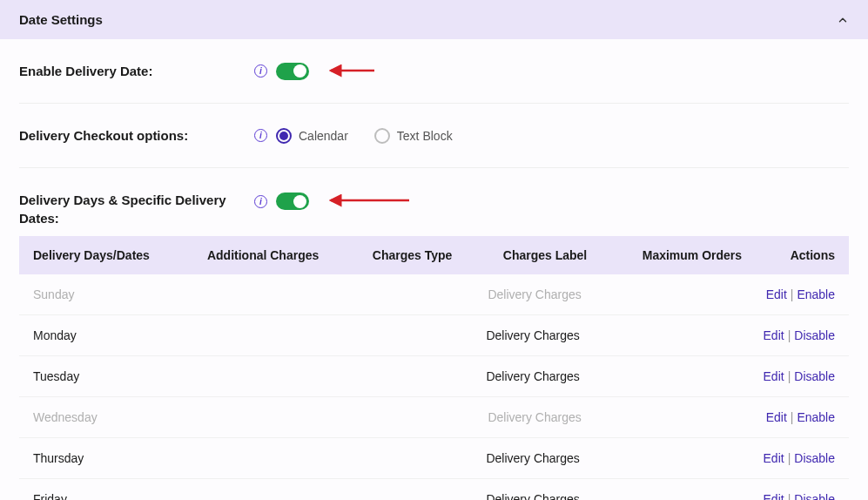  I want to click on cell-day: Sunday, so click(117, 294).